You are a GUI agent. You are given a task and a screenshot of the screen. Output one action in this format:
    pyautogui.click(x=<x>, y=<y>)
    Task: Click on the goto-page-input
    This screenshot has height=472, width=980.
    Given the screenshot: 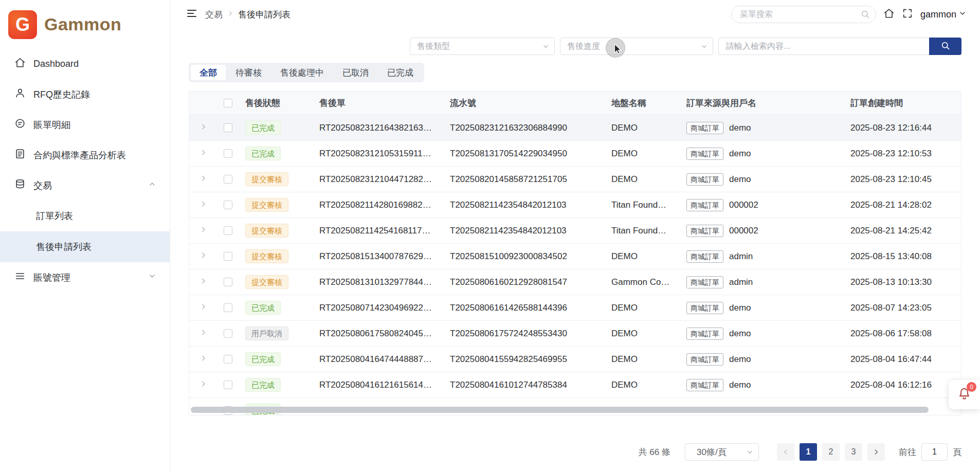 What is the action you would take?
    pyautogui.click(x=935, y=452)
    